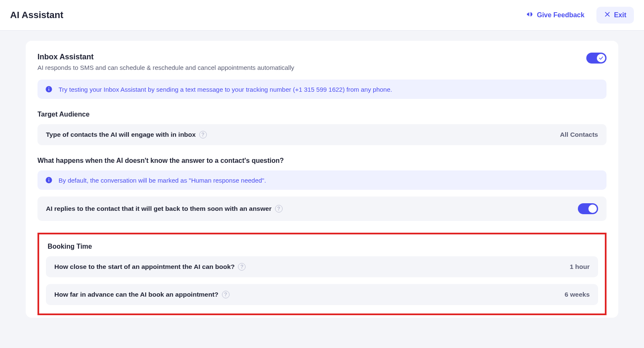  I want to click on target-audience-heading: Target Audience, so click(322, 114).